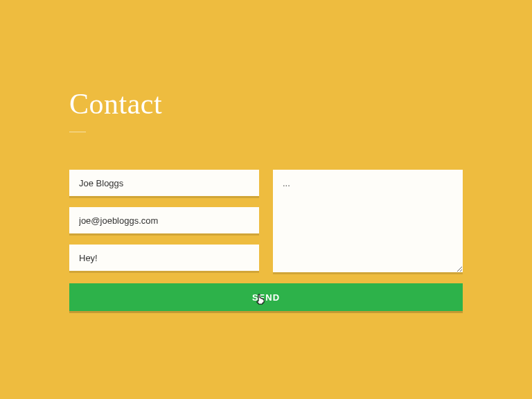 The width and height of the screenshot is (532, 399). What do you see at coordinates (164, 221) in the screenshot?
I see `form-left-column` at bounding box center [164, 221].